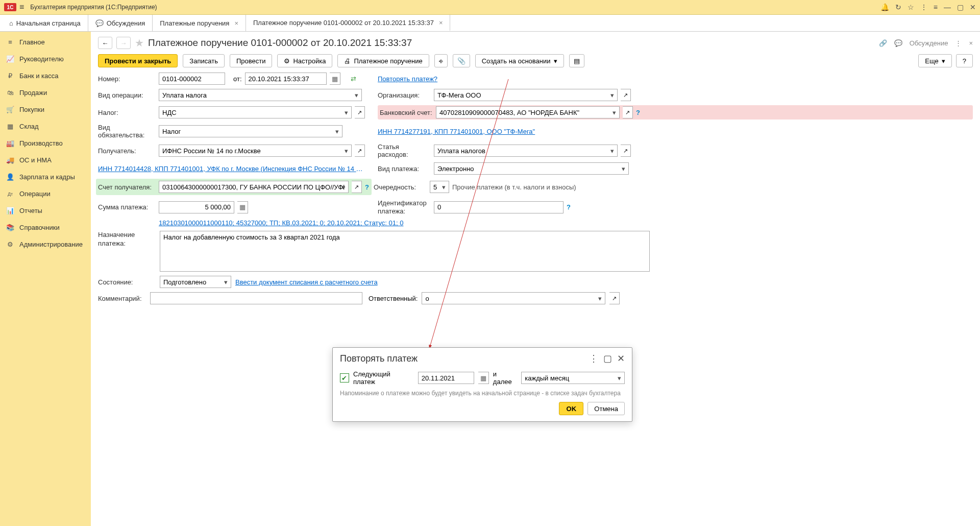 This screenshot has height=526, width=980. What do you see at coordinates (29, 127) in the screenshot?
I see `sidebar-label: Склад` at bounding box center [29, 127].